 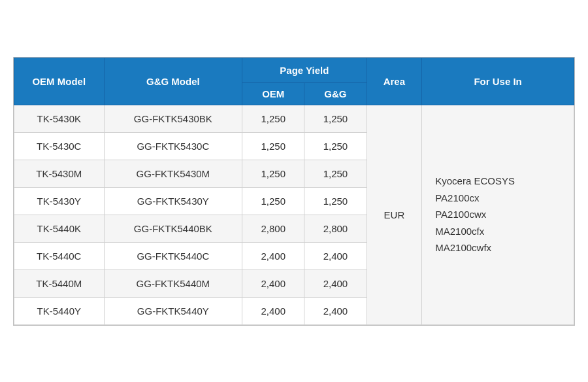 What do you see at coordinates (173, 256) in the screenshot?
I see `gg-model-cell: GG-FKTK5440C` at bounding box center [173, 256].